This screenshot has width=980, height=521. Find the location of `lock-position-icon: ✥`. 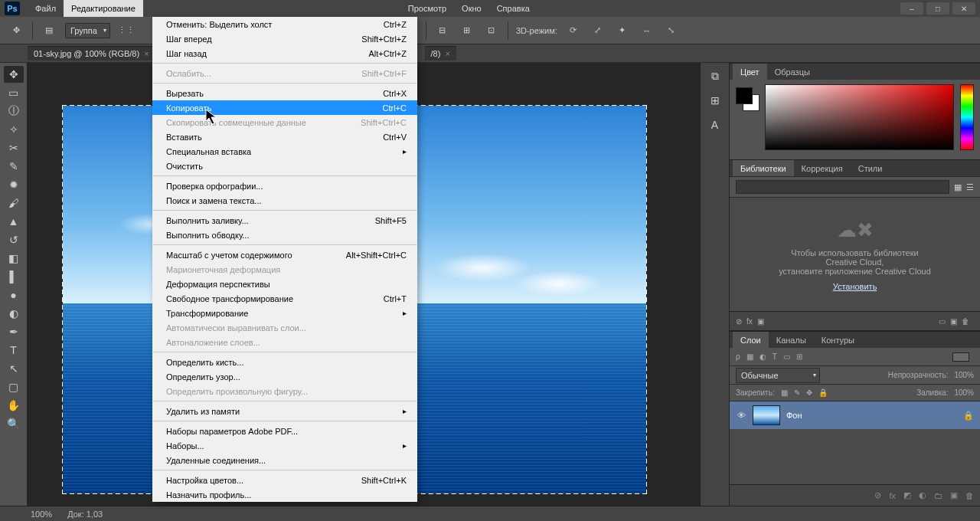

lock-position-icon: ✥ is located at coordinates (809, 392).